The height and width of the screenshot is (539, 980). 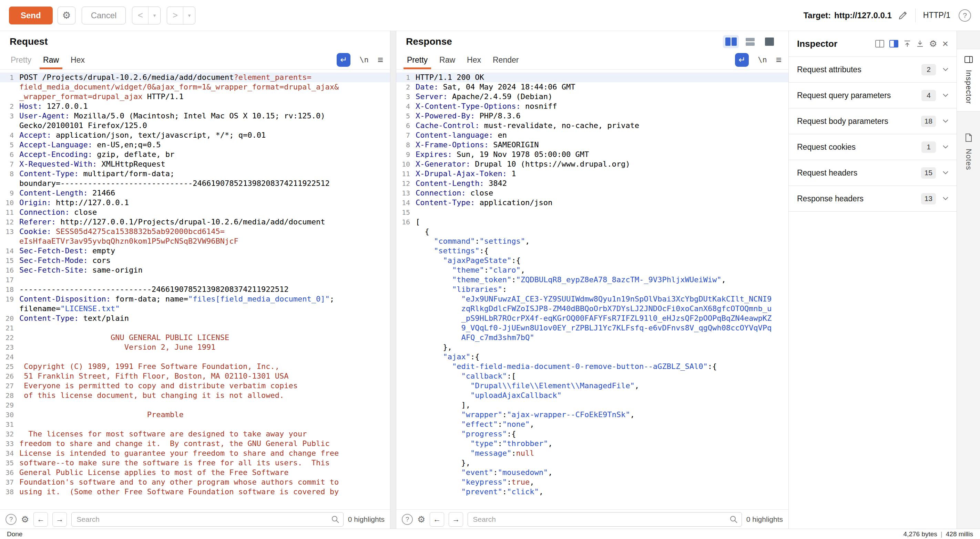 What do you see at coordinates (490, 534) in the screenshot?
I see `status-bar: Done 4,276 bytes | 428 millis` at bounding box center [490, 534].